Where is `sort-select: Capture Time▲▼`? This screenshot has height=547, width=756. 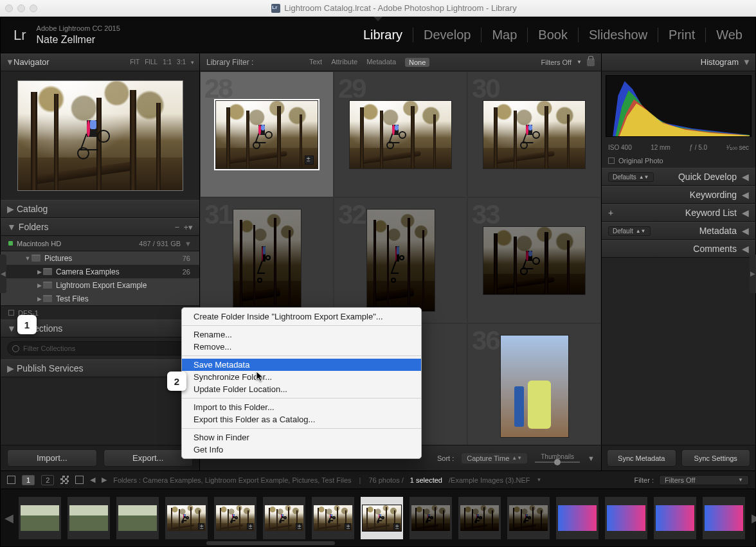 sort-select: Capture Time▲▼ is located at coordinates (494, 458).